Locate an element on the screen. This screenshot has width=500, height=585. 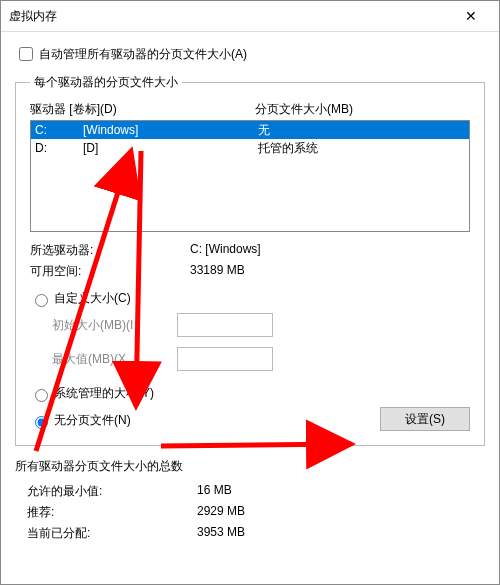
list-header: 驱动器 [卷标](D) 分页文件大小(MB) is located at coordinates (250, 110).